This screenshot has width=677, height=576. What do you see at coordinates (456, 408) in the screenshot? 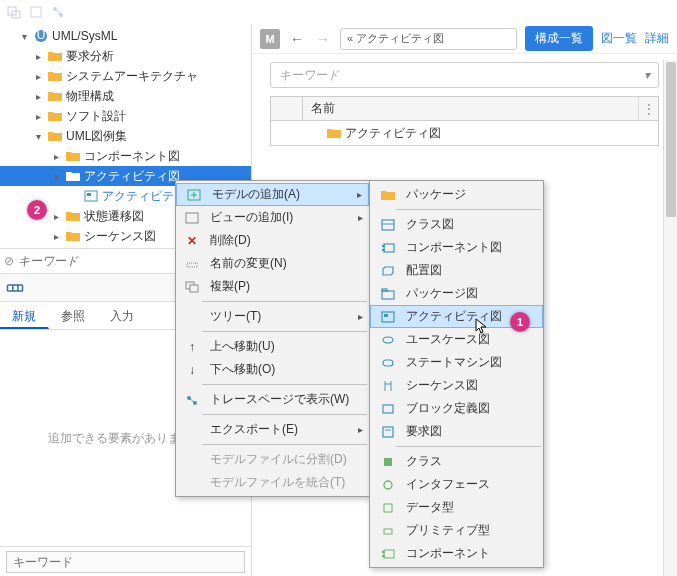
I see `submenu-block-diag: ブロック定義図` at bounding box center [456, 408].